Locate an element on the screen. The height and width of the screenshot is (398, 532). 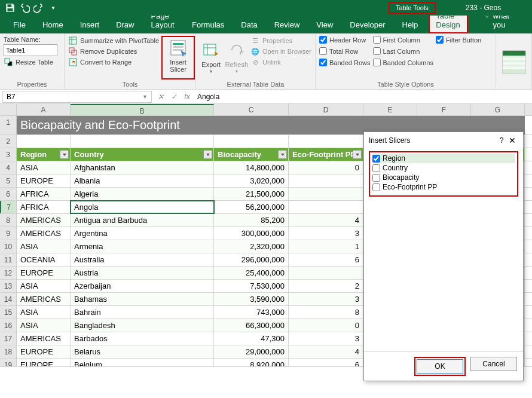
row-header: 14 is located at coordinates (8, 299).